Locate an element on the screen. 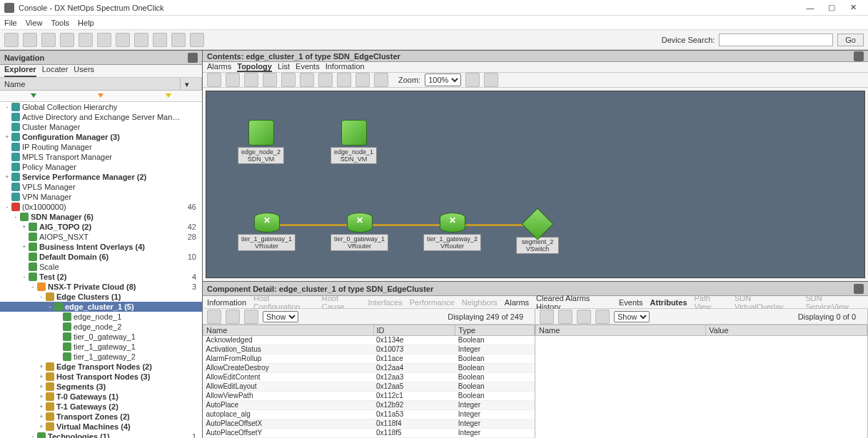  menu-file: File is located at coordinates (11, 23).